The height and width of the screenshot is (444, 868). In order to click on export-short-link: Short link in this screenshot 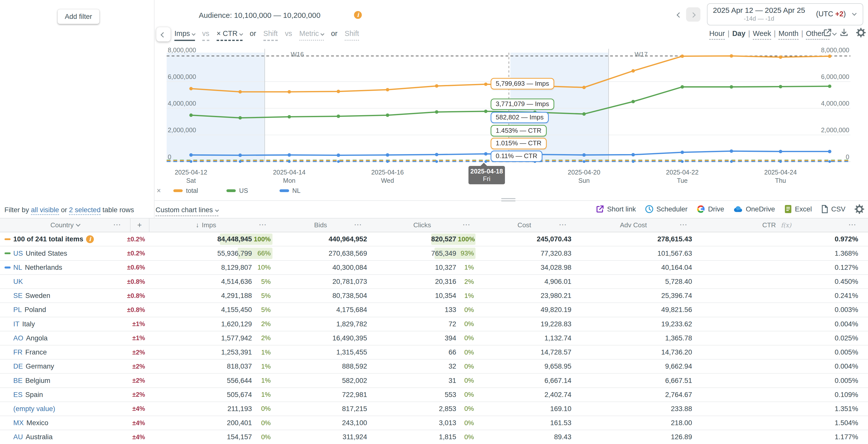, I will do `click(616, 209)`.